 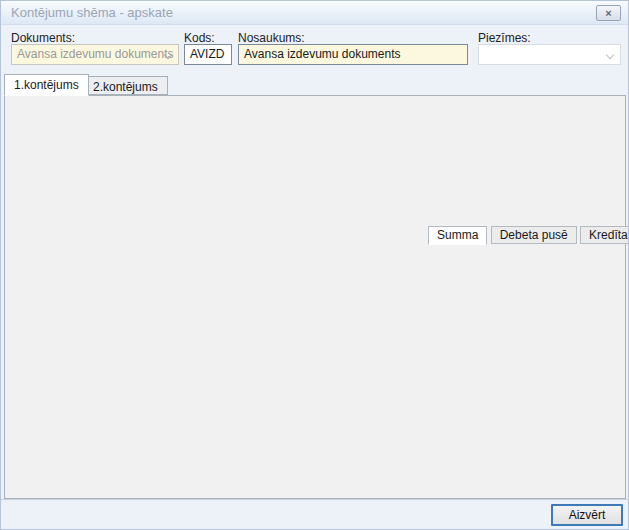 What do you see at coordinates (208, 54) in the screenshot?
I see `kods-input: AVIZD` at bounding box center [208, 54].